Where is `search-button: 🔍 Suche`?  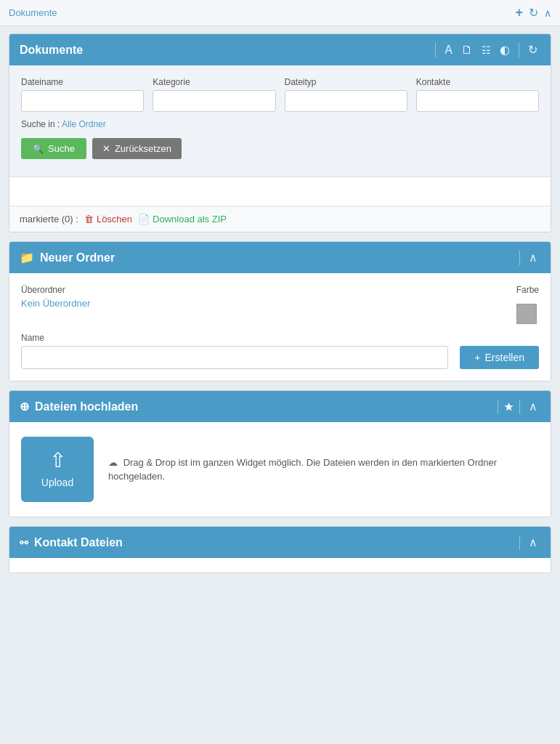 search-button: 🔍 Suche is located at coordinates (54, 148).